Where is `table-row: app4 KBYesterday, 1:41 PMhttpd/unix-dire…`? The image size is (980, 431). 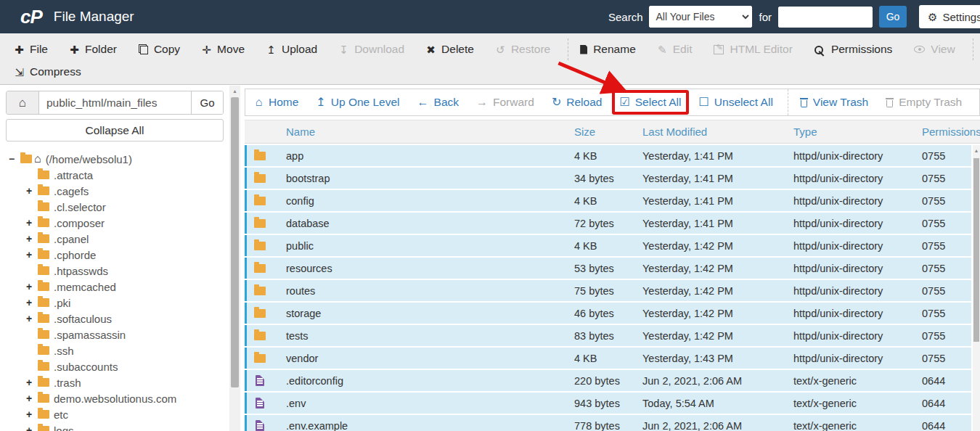 table-row: app4 KBYesterday, 1:41 PMhttpd/unix-dire… is located at coordinates (608, 155).